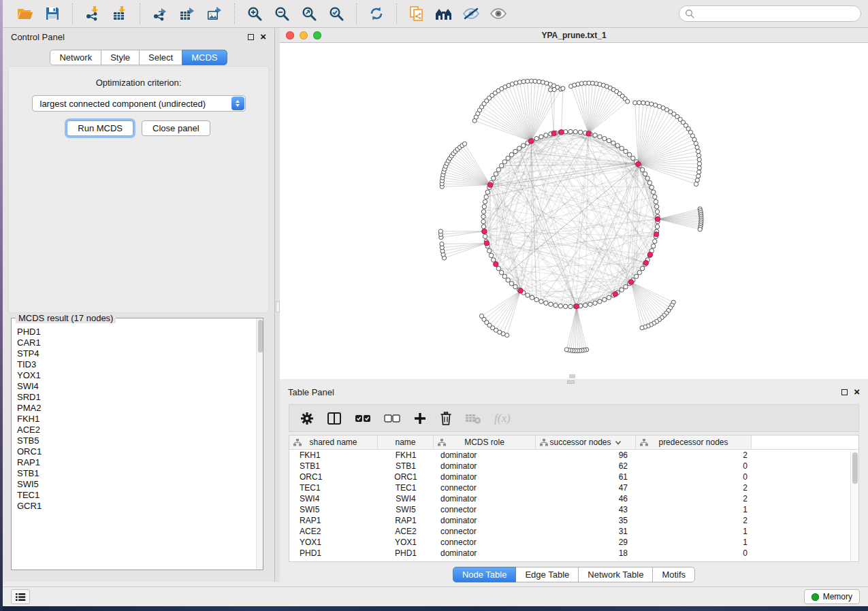  I want to click on zoom-out-button, so click(282, 14).